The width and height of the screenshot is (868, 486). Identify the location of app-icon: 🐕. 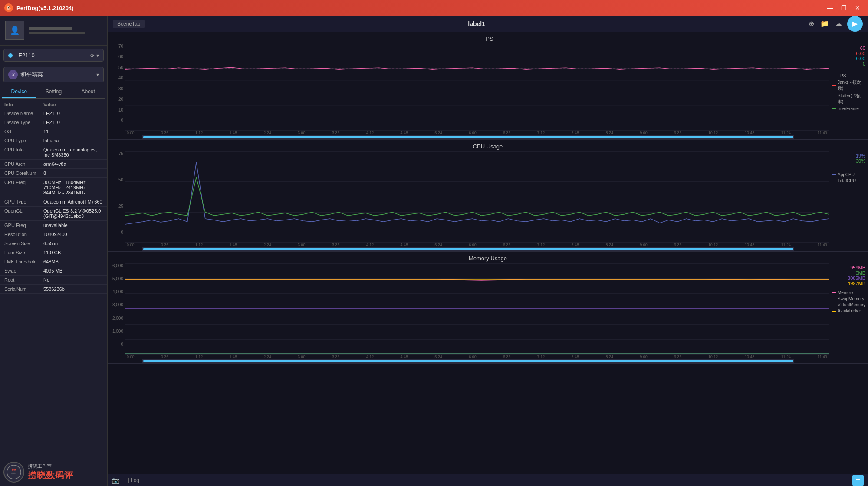
(9, 8).